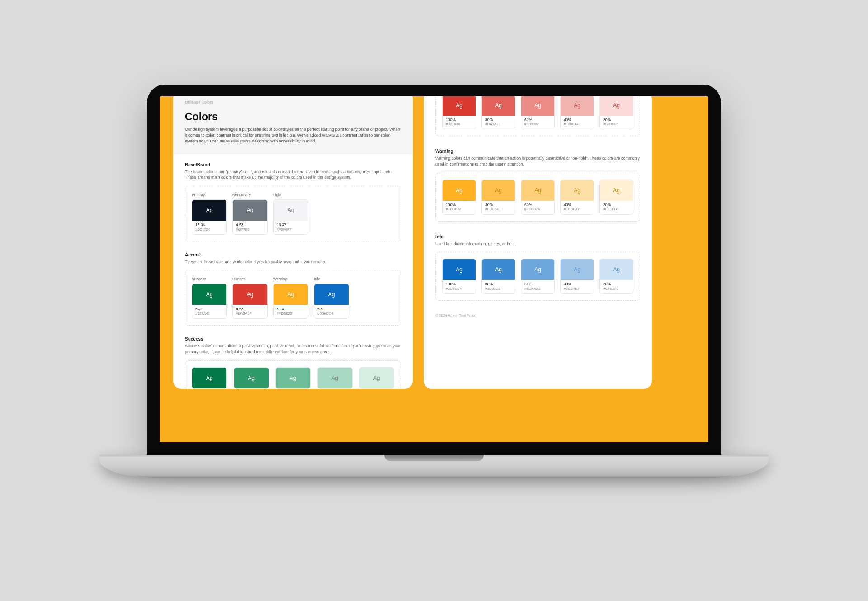 This screenshot has width=868, height=601. What do you see at coordinates (250, 213) in the screenshot?
I see `swatch: SecondaryAg4.53#6f77B0` at bounding box center [250, 213].